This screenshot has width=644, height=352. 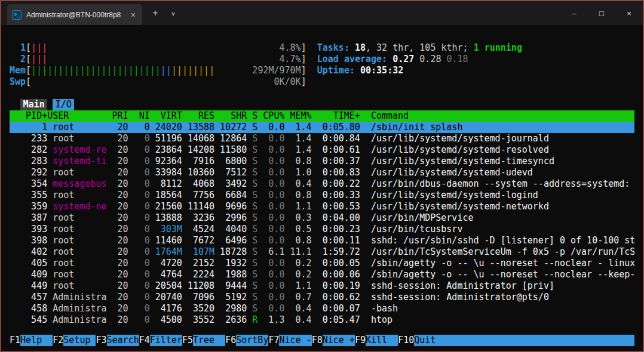 What do you see at coordinates (322, 286) in the screenshot?
I see `process-row: 449root20020504112089444S0.01.10:00.19ss…` at bounding box center [322, 286].